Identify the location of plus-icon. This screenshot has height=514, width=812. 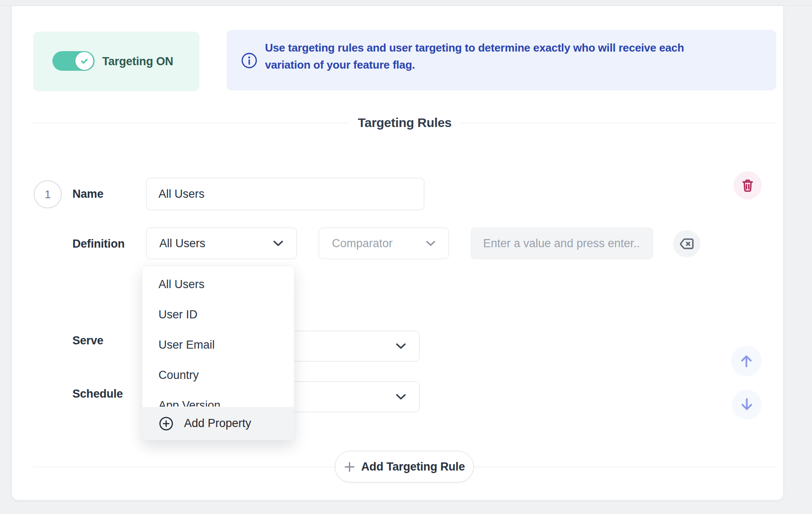
(349, 467).